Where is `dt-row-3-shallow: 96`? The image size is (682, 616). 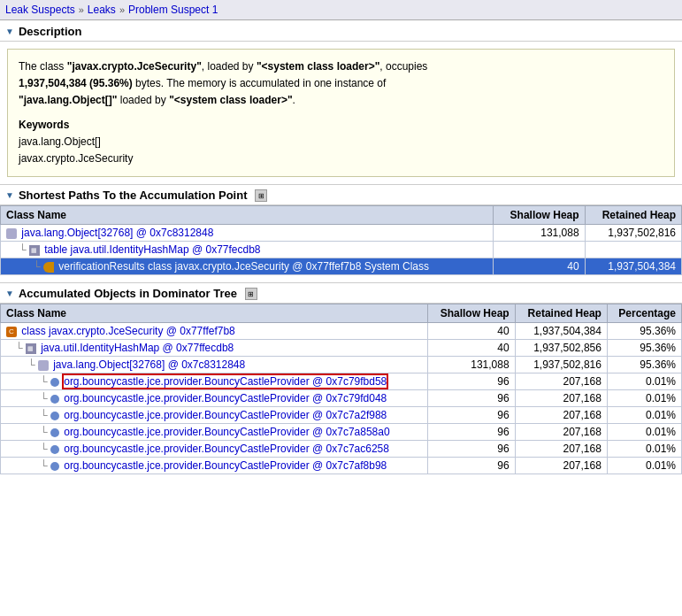
dt-row-3-shallow: 96 is located at coordinates (471, 382).